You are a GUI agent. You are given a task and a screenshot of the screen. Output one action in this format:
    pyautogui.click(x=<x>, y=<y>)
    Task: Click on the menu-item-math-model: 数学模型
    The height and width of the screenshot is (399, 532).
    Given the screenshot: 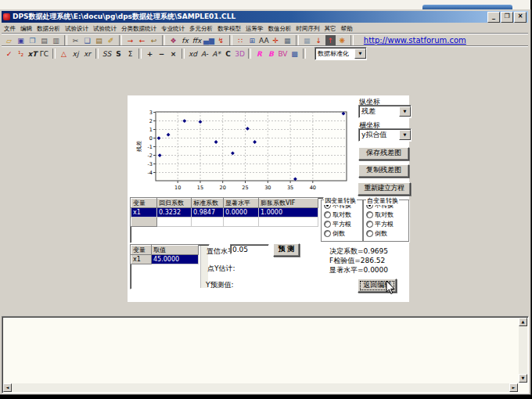 What is the action you would take?
    pyautogui.click(x=229, y=29)
    